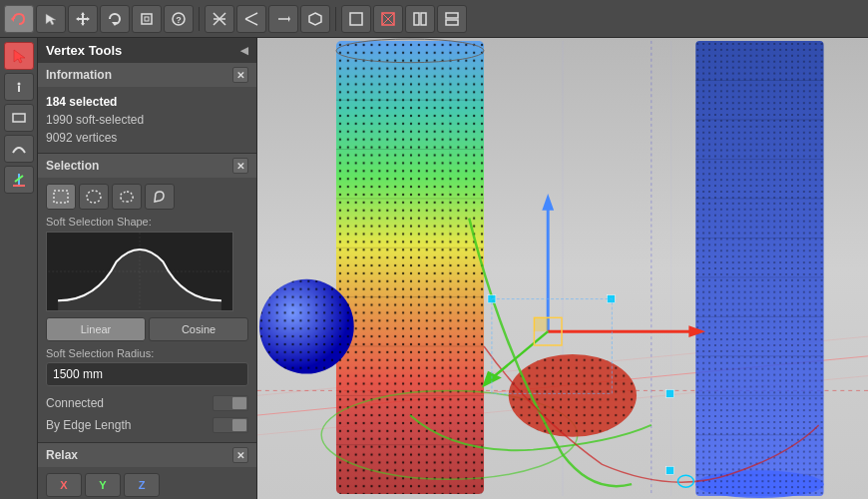 The image size is (868, 499). I want to click on circle-select-btn, so click(94, 197).